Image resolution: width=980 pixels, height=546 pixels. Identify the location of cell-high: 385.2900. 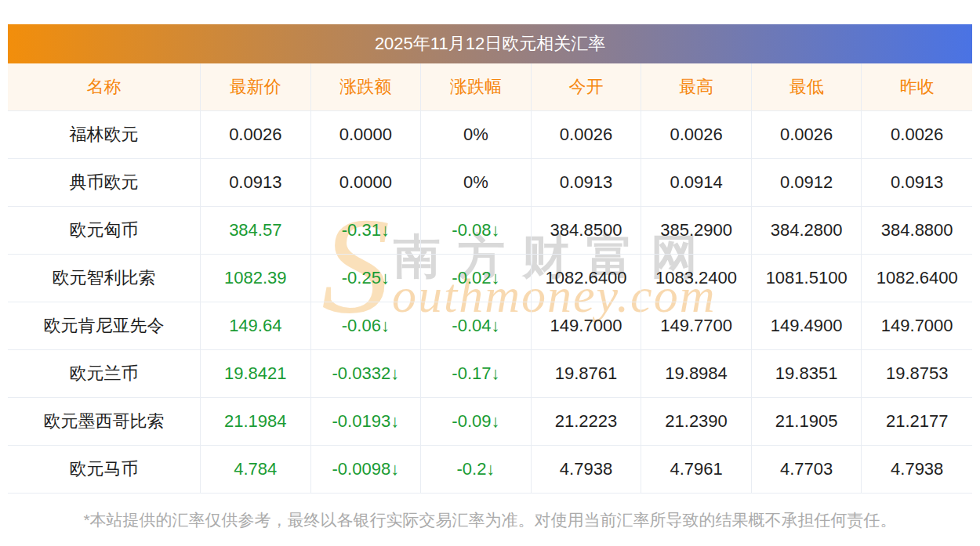
(696, 230).